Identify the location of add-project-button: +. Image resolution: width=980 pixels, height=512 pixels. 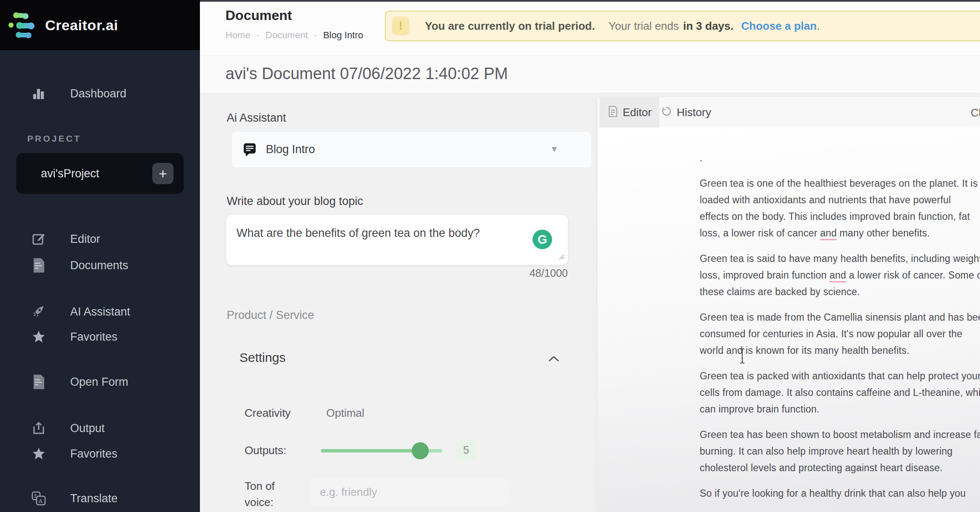
(163, 174).